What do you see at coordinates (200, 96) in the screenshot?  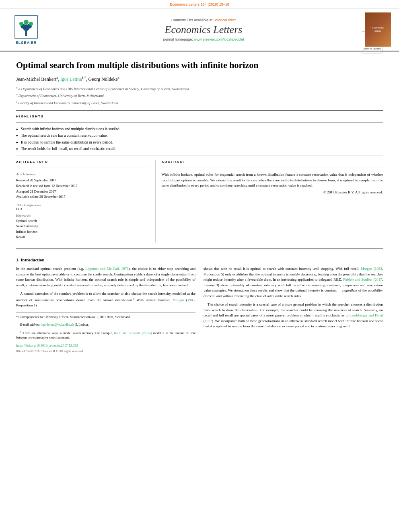 I see `affiliations: a a Department of Economics and UBS Inte…` at bounding box center [200, 96].